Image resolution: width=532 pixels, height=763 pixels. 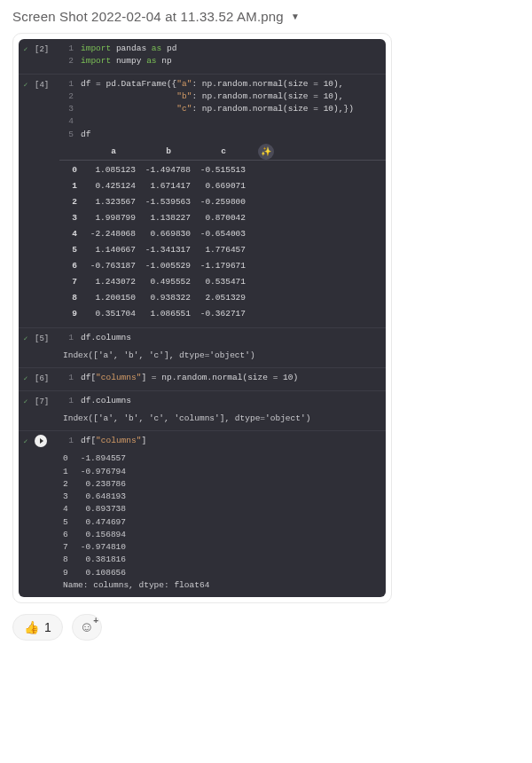 I want to click on execution-count: [2], so click(x=42, y=51).